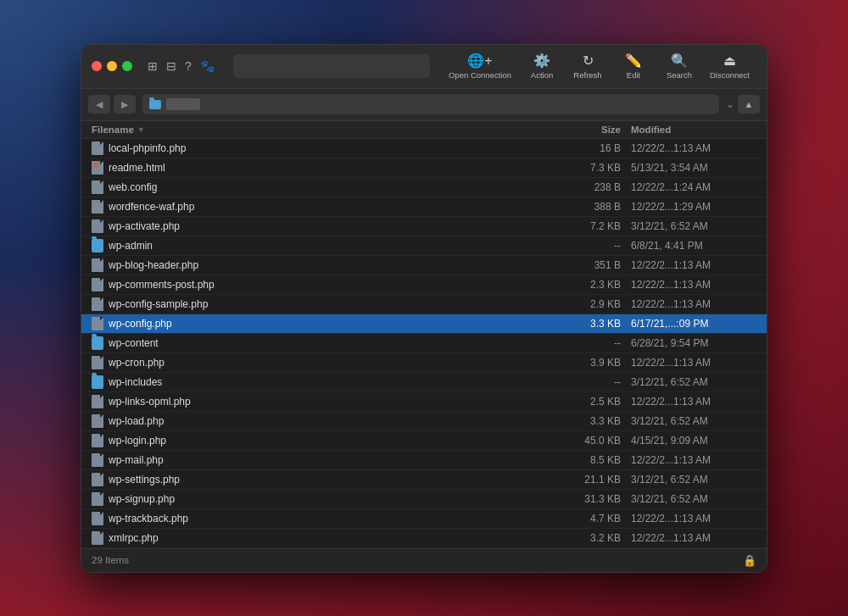 The image size is (848, 616). What do you see at coordinates (480, 61) in the screenshot?
I see `open-connection-icon: 🌐+` at bounding box center [480, 61].